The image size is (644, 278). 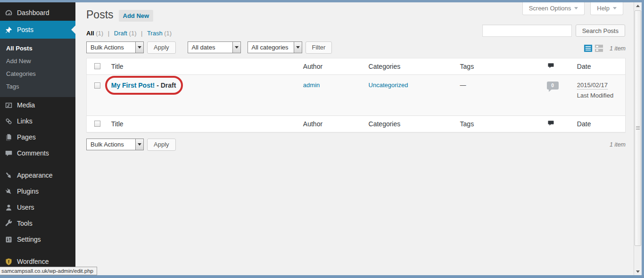 I want to click on vertical-scrollbar, so click(x=637, y=139).